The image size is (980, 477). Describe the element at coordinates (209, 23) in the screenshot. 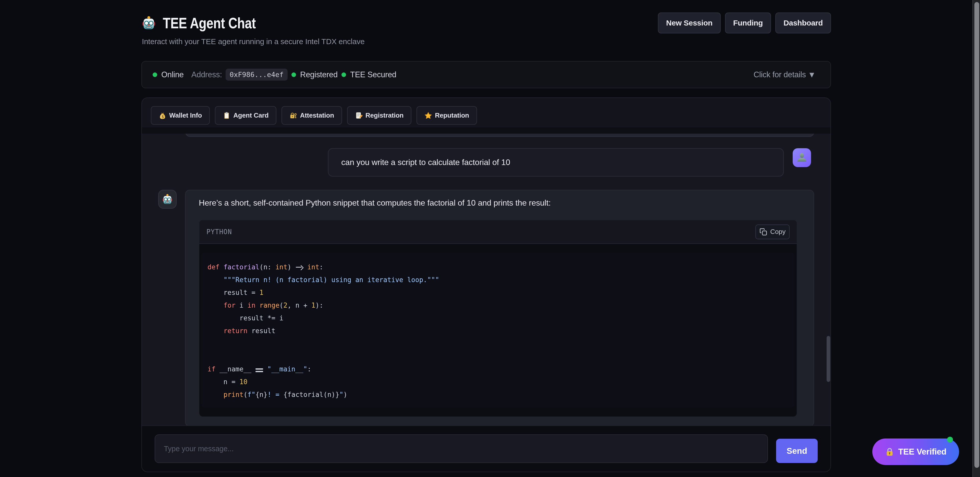

I see `page-title: TEE Agent Chat` at that location.